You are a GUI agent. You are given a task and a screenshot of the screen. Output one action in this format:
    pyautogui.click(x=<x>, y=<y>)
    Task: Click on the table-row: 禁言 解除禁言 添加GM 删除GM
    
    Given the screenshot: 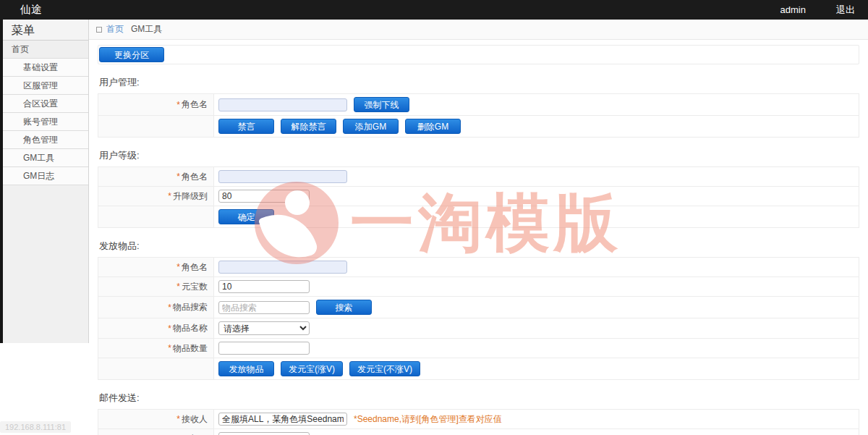 What is the action you would take?
    pyautogui.click(x=479, y=127)
    